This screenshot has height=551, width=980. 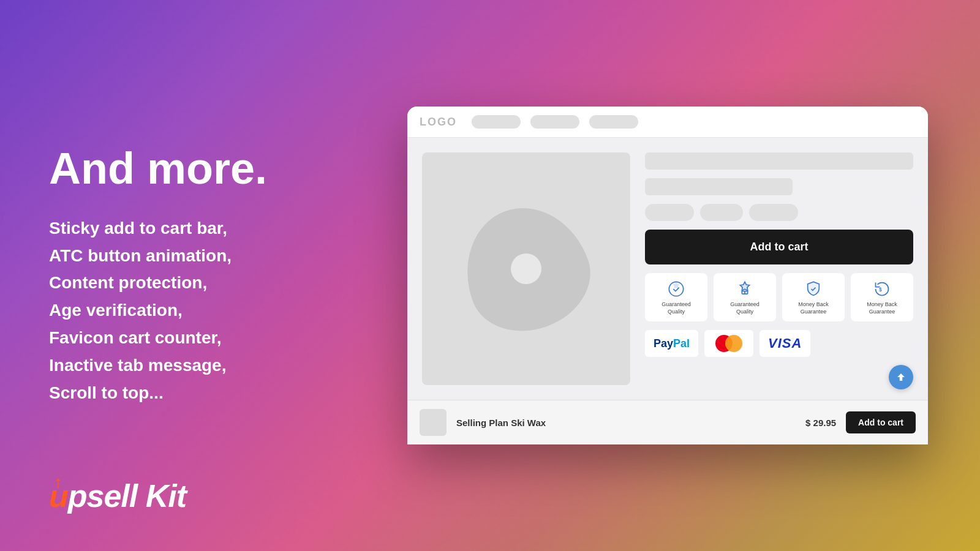 I want to click on brand-logo: upsell Kit, so click(x=118, y=496).